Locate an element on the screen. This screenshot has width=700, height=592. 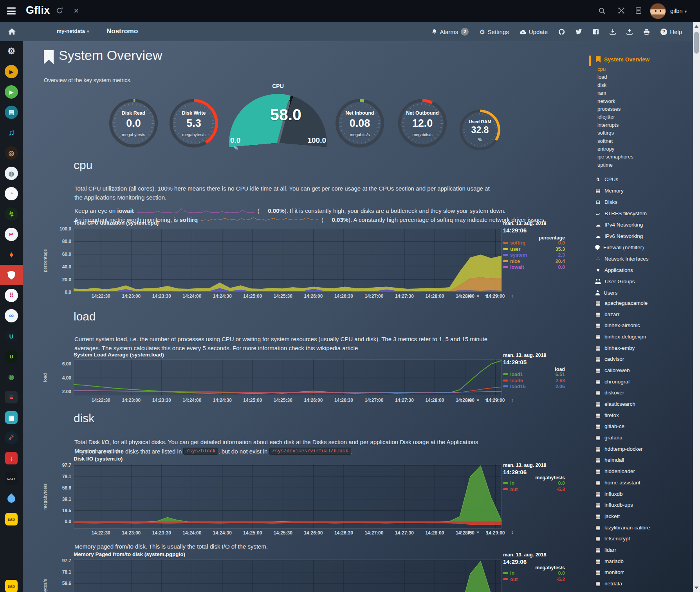
chart-resize-handle: ↕ is located at coordinates (512, 532).